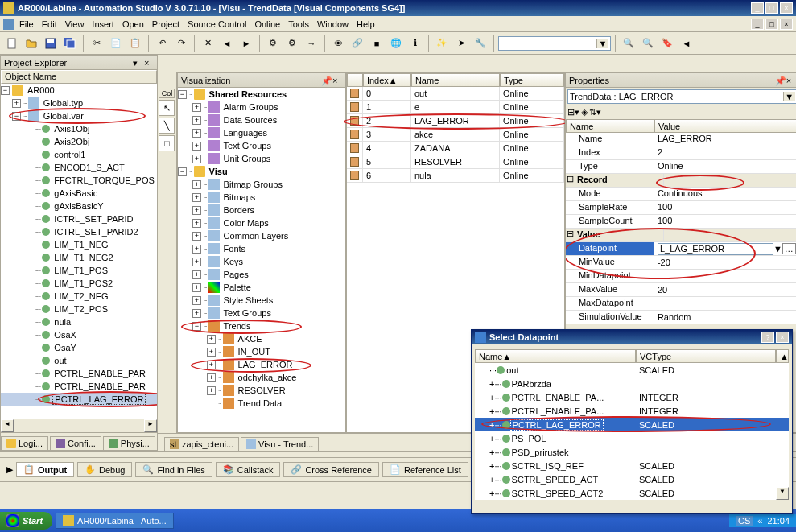 Image resolution: width=796 pixels, height=532 pixels. I want to click on tree-var: ······gAxisBasicY, so click(79, 206).